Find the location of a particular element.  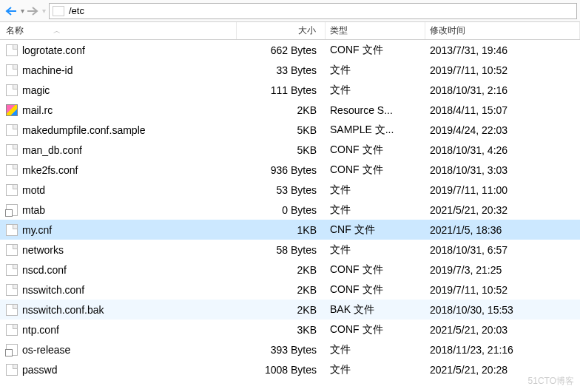

file-name-cell: ntp.conf is located at coordinates (118, 330).